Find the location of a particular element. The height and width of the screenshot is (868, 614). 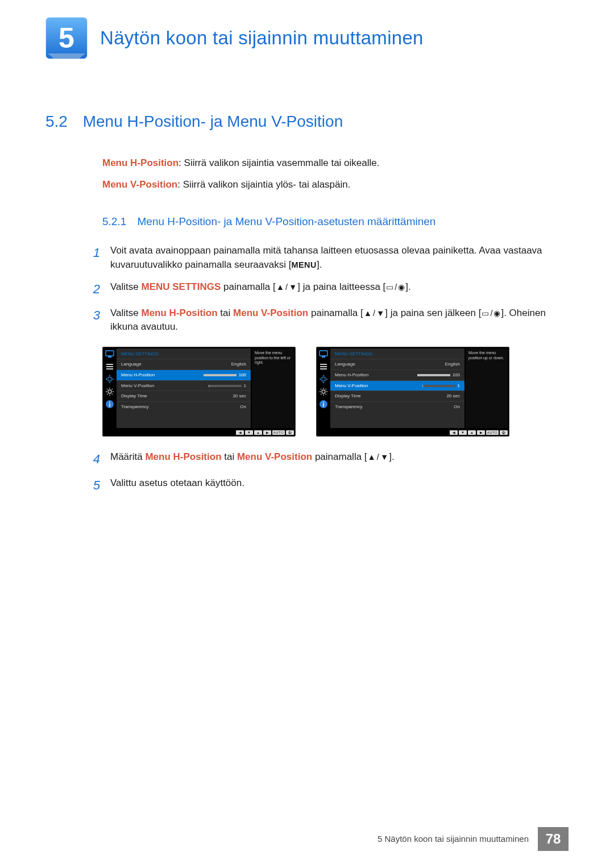

step-1: 1 Voit avata avainoppaan painamalla mitä… is located at coordinates (328, 258).